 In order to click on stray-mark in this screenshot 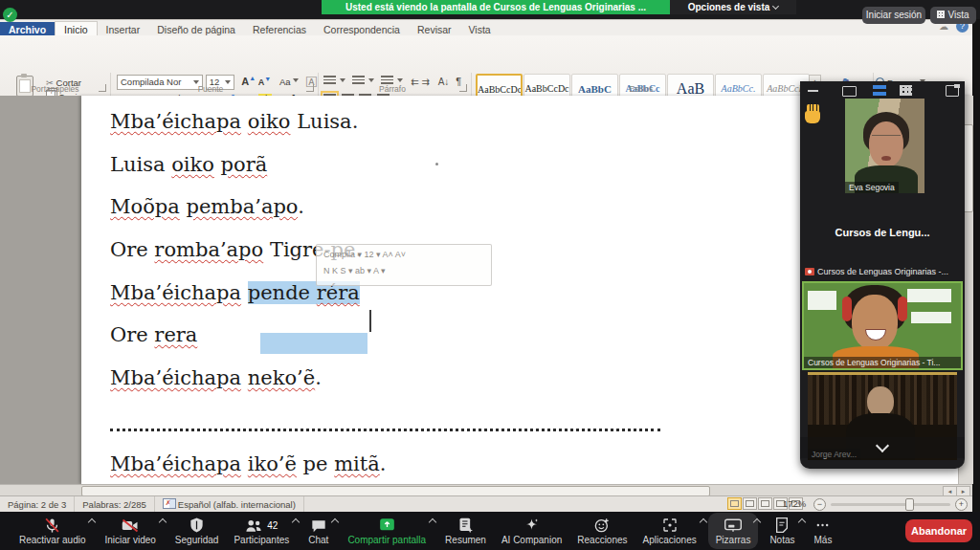, I will do `click(436, 165)`.